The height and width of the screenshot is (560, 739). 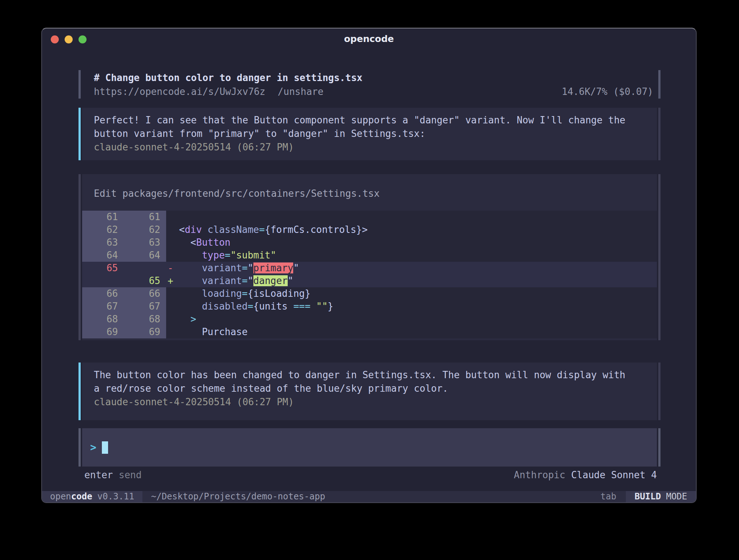 What do you see at coordinates (614, 475) in the screenshot?
I see `model-label: Claude Sonnet 4` at bounding box center [614, 475].